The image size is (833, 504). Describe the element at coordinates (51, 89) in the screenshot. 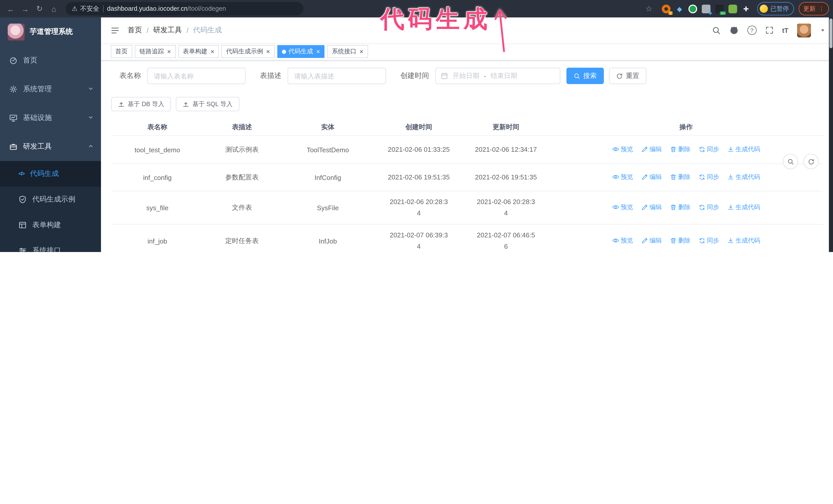

I see `sidebar-item-系统管理: 系统管理` at that location.